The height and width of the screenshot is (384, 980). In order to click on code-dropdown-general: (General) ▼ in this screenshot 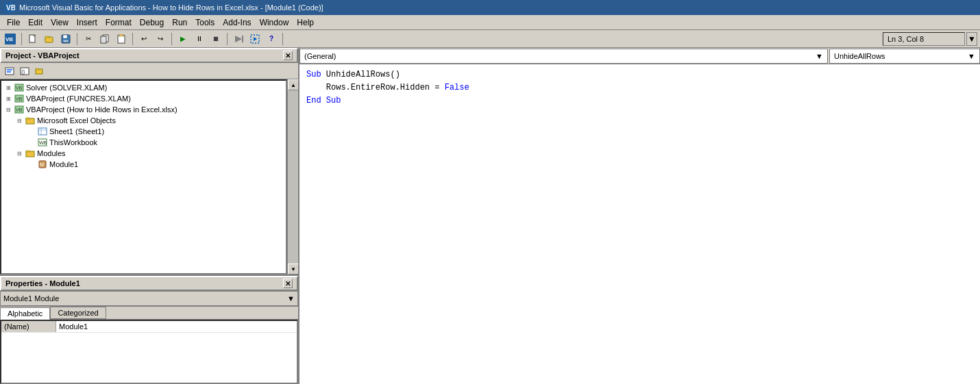, I will do `click(563, 56)`.